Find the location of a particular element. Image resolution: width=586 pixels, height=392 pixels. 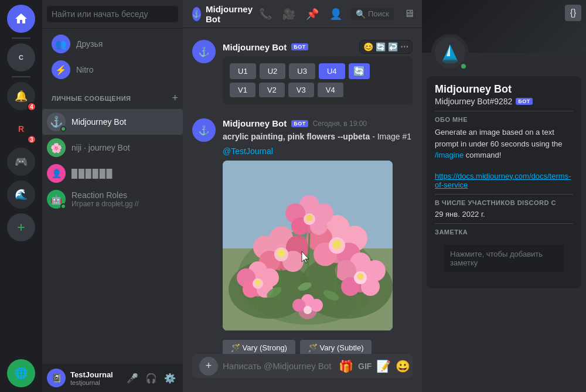

chat-input is located at coordinates (278, 366).